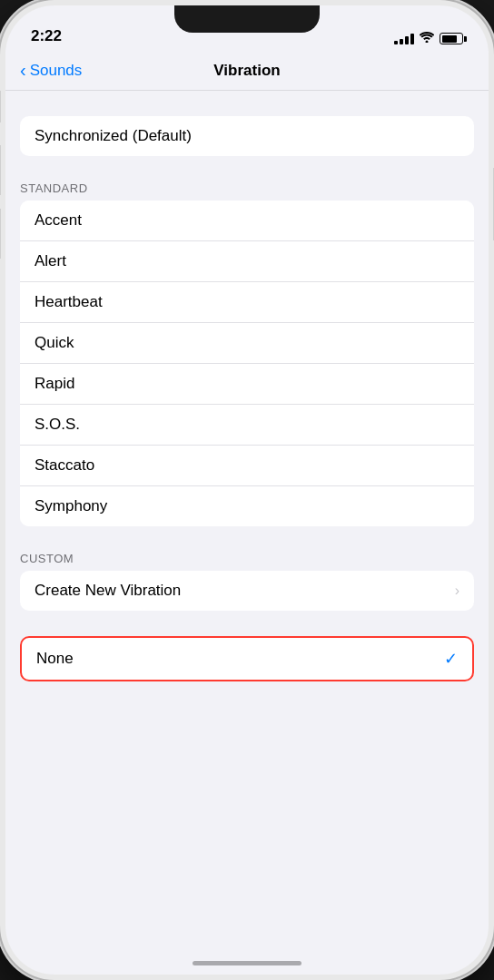 The width and height of the screenshot is (494, 980). Describe the element at coordinates (404, 39) in the screenshot. I see `signal-icon` at that location.